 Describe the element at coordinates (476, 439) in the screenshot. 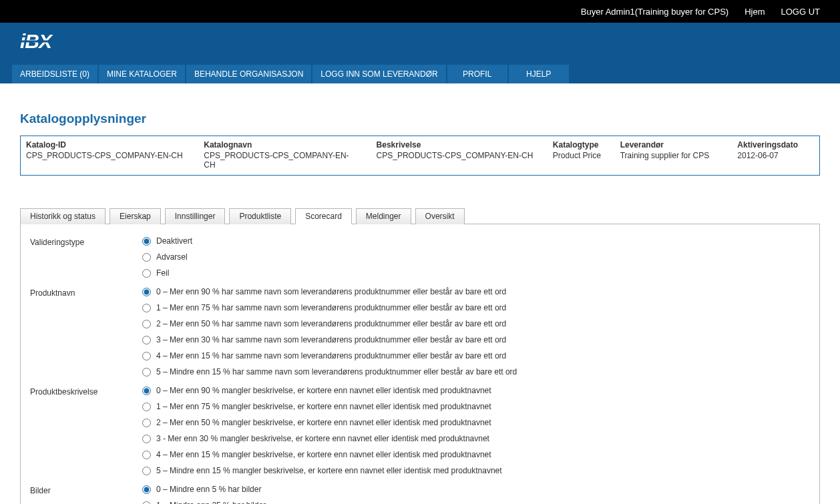

I see `option-produktbeskrivelse-3: 3 - Mer enn 30 % mangler beskrivelse, er…` at that location.